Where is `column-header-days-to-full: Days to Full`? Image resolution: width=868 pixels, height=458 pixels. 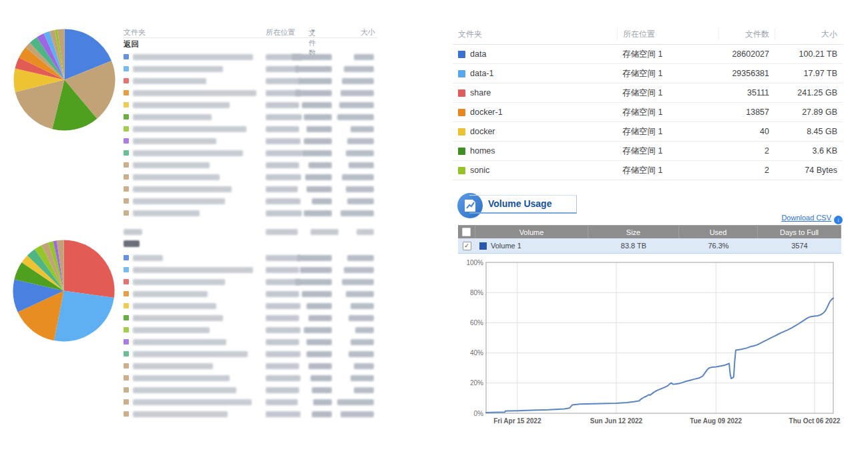 column-header-days-to-full: Days to Full is located at coordinates (800, 232).